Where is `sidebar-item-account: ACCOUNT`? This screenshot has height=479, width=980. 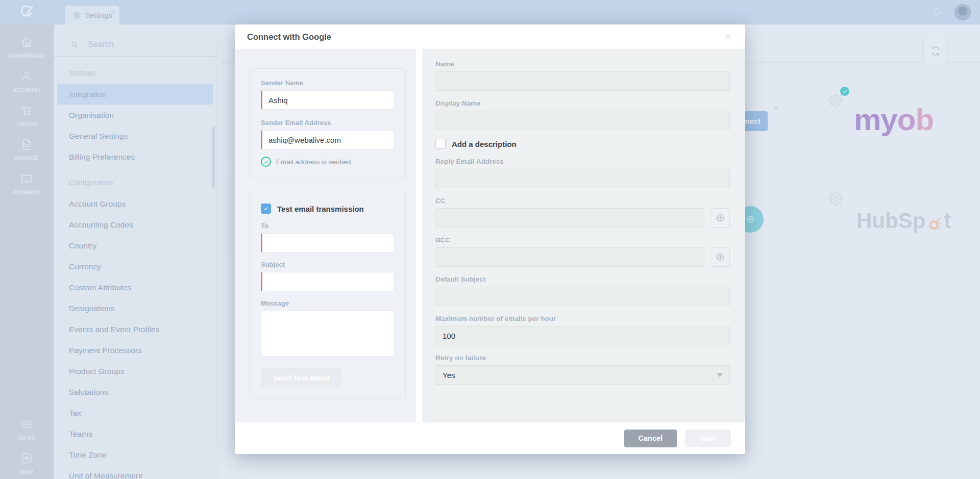 sidebar-item-account: ACCOUNT is located at coordinates (27, 81).